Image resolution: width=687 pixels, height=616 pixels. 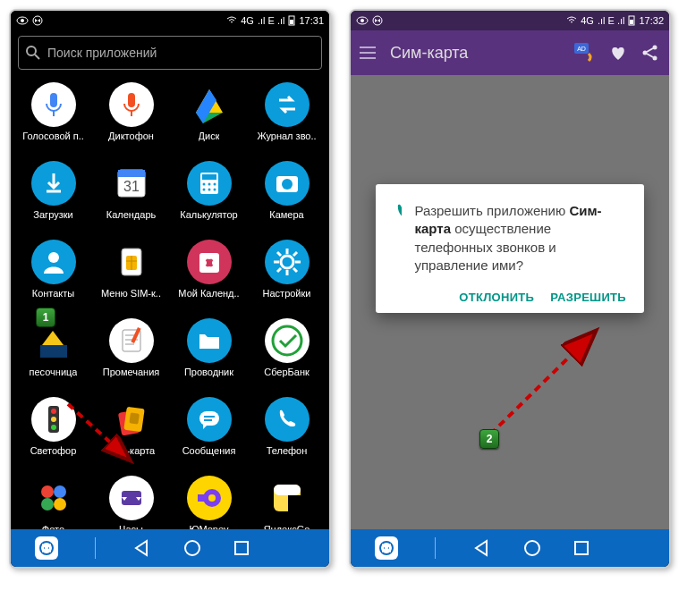 I want to click on app-phone: Телефон, so click(x=286, y=433).